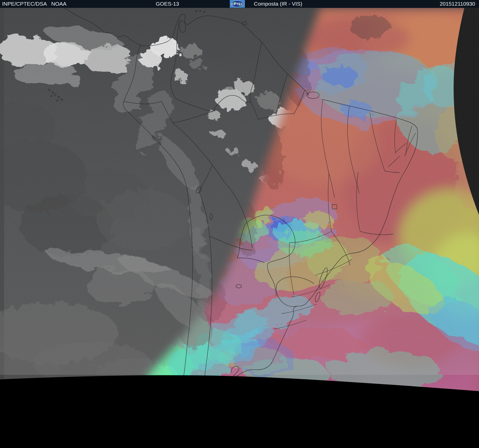  I want to click on satellite-label: GOES-13, so click(168, 4).